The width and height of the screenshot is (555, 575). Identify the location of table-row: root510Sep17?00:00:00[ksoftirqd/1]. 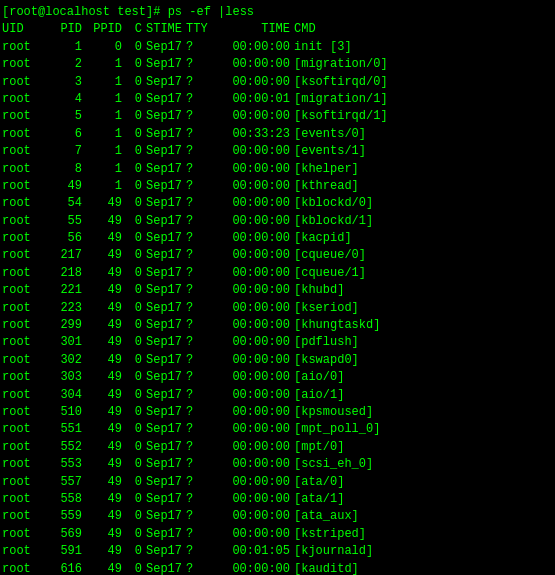
(278, 116).